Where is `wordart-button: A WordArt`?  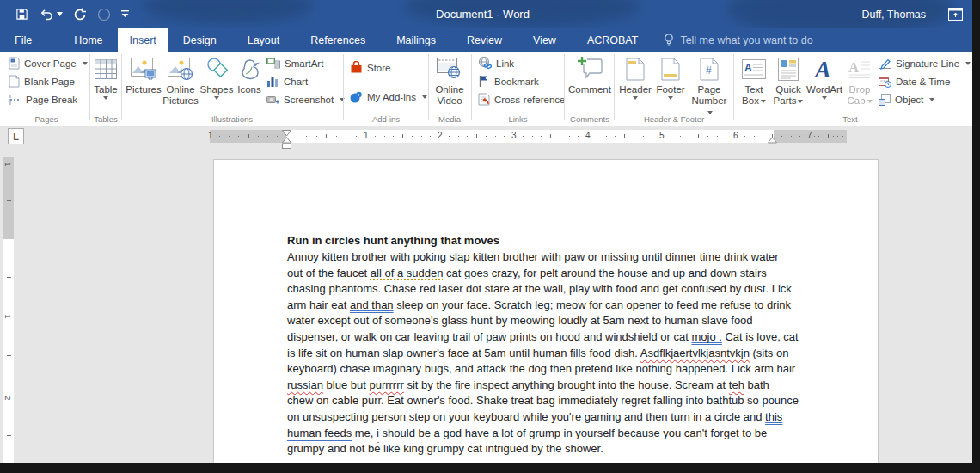 wordart-button: A WordArt is located at coordinates (824, 77).